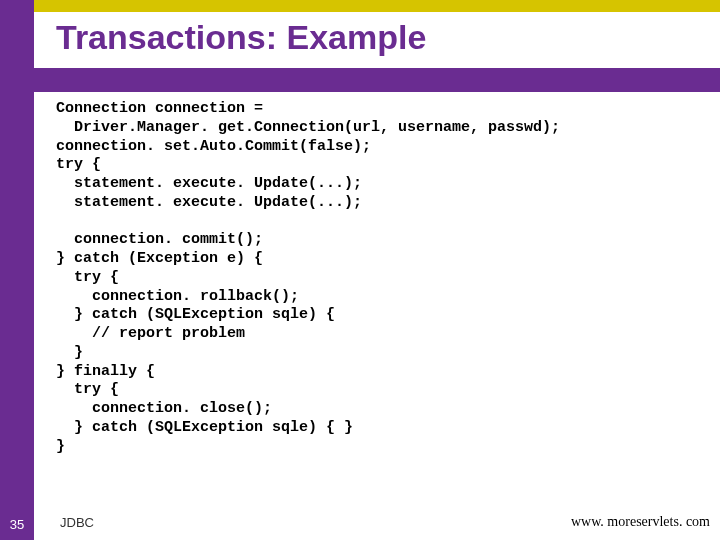 This screenshot has height=540, width=720. Describe the element at coordinates (241, 38) in the screenshot. I see `slide-title: Transactions: Example` at that location.